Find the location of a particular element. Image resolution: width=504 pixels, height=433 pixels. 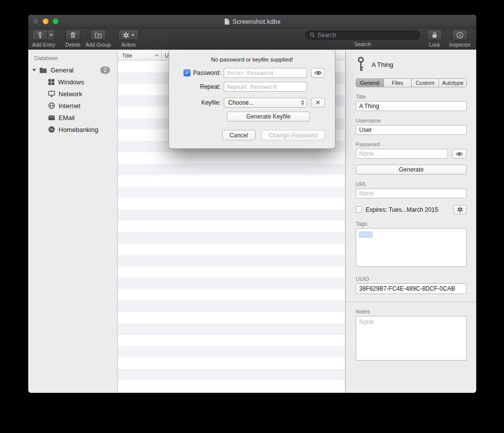

uuid-label: UUID is located at coordinates (411, 279).